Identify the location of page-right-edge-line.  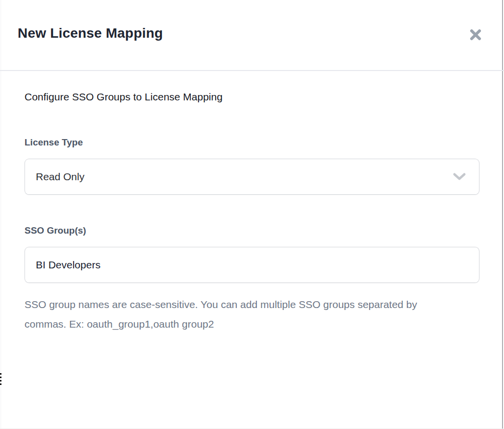
(503, 214).